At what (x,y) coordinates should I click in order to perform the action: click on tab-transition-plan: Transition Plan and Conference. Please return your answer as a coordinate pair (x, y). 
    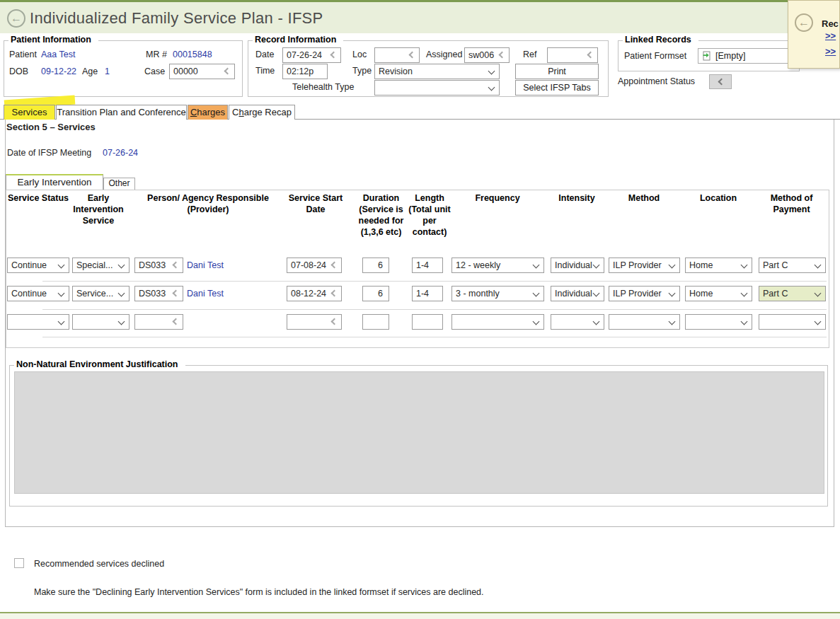
    Looking at the image, I should click on (122, 112).